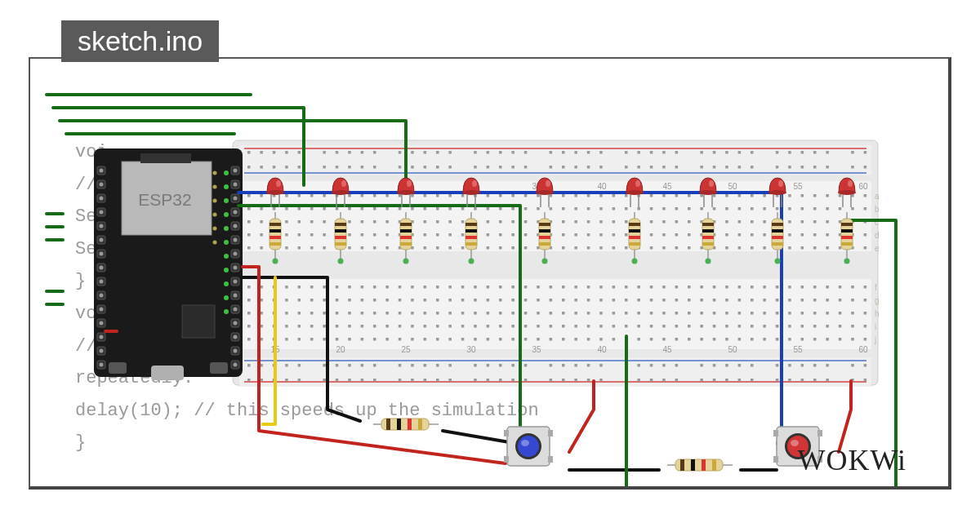 This screenshot has width=980, height=514. I want to click on esp32-board: ESP32, so click(168, 264).